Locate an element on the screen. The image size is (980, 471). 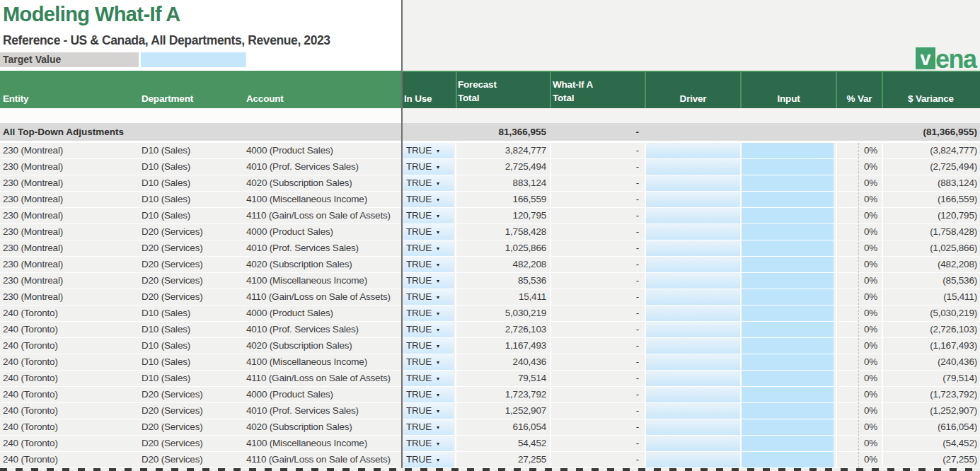
clipped-next-row is located at coordinates (490, 470).